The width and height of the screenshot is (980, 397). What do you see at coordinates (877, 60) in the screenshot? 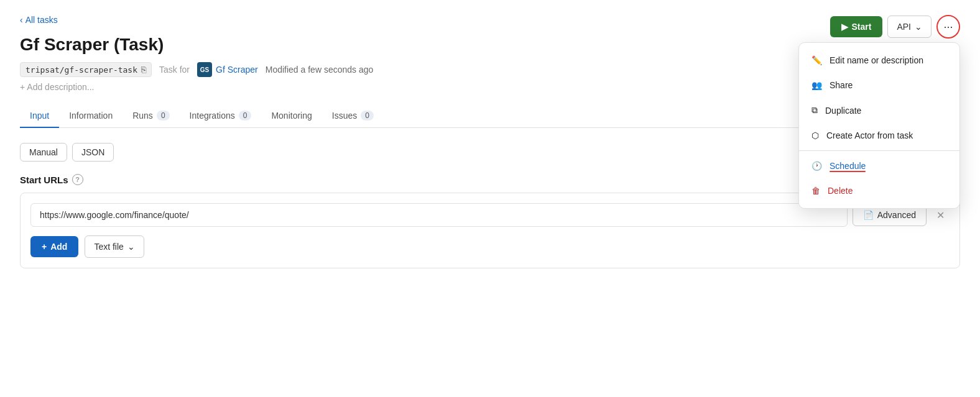
I see `dropdown-edit-label: Edit name or description` at bounding box center [877, 60].